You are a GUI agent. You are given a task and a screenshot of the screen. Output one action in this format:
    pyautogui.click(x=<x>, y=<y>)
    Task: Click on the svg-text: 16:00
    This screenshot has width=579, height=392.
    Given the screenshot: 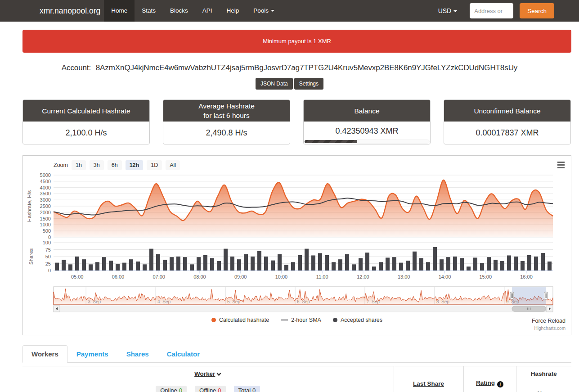 What is the action you would take?
    pyautogui.click(x=526, y=277)
    